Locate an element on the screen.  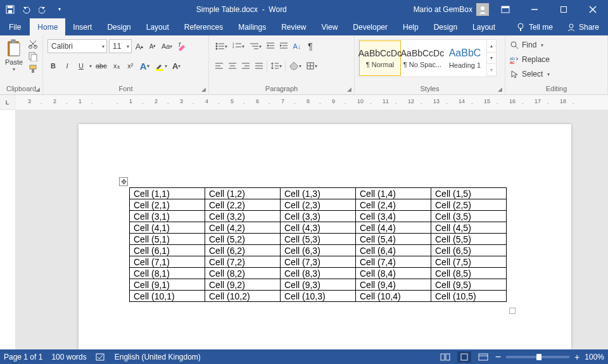
style-heading-1: AaBbCHeading 1 is located at coordinates (465, 58).